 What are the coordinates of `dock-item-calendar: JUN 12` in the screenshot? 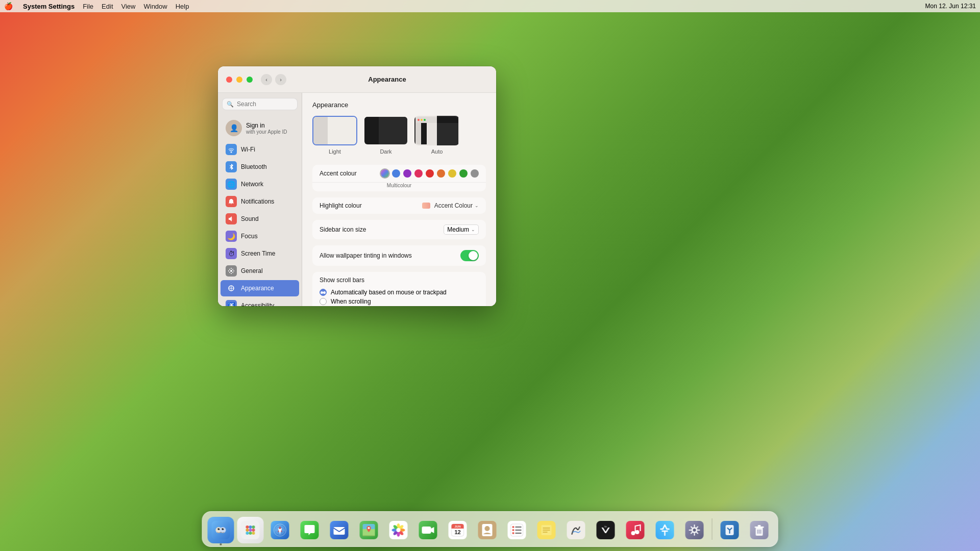 It's located at (458, 530).